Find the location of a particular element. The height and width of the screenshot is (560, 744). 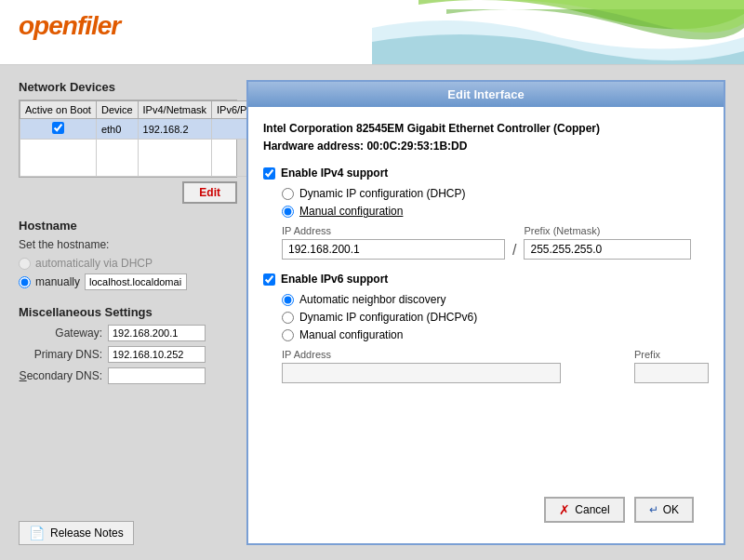

ipv6-prefix-label: Prefix is located at coordinates (671, 354).